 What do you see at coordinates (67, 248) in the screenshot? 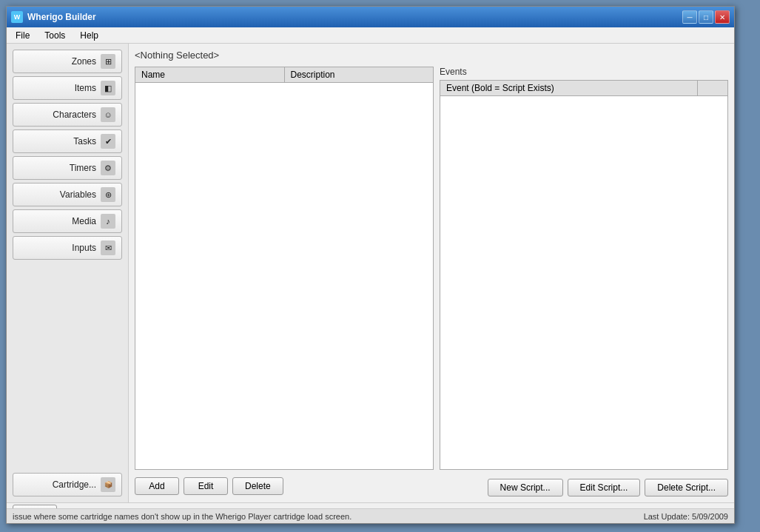
I see `sidebar-item-inputs: Inputs ✉` at bounding box center [67, 248].